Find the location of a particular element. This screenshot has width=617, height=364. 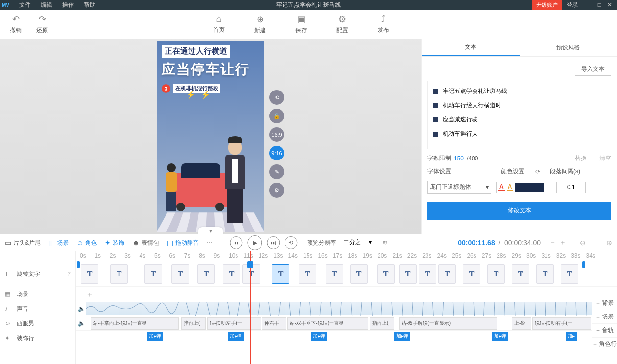

loop-button: ⟲ is located at coordinates (291, 243).